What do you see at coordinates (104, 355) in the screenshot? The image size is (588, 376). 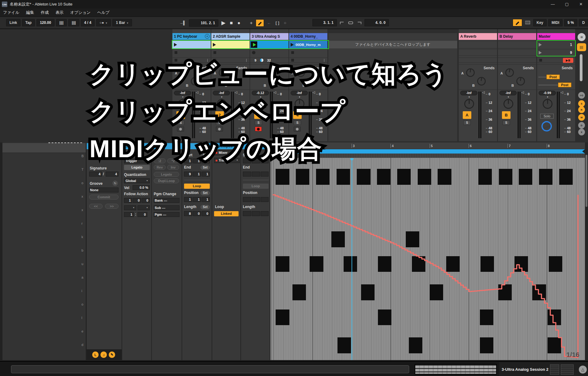 I see `notes-tab-icon: ♫` at bounding box center [104, 355].